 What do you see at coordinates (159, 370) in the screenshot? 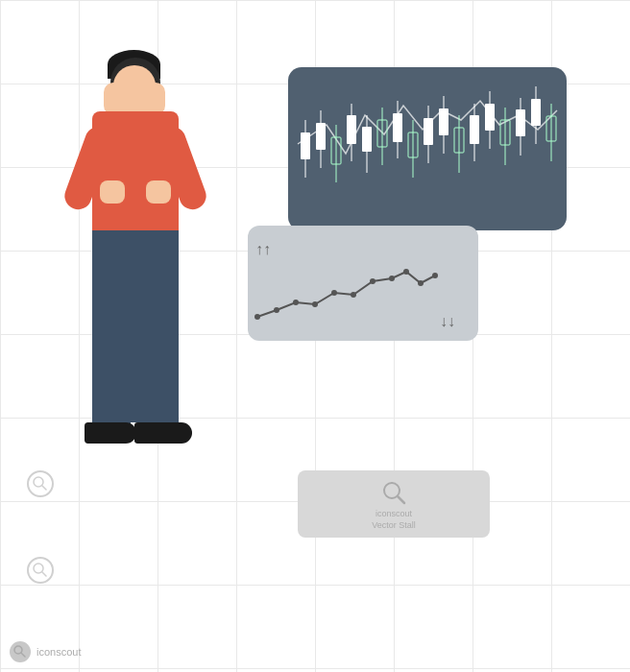
I see `person-leg-right` at bounding box center [159, 370].